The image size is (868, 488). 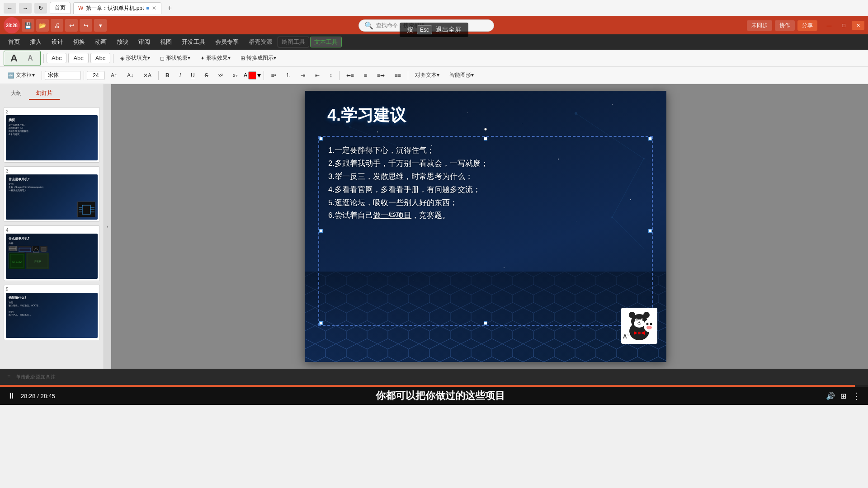 I want to click on slide-thumb-3: 3 什么是单片机? 定义:全称（Single-Chip Microcompute…, so click(x=52, y=194).